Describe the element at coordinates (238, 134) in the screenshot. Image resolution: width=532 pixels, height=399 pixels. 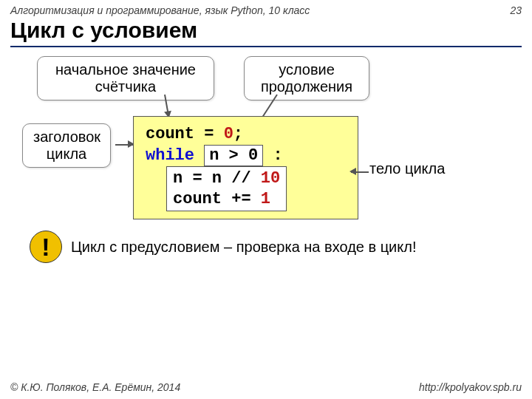
I see `semicolon: ;` at that location.